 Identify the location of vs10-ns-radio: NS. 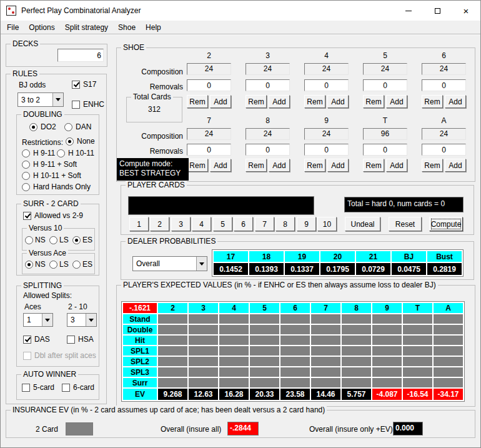
(35, 240).